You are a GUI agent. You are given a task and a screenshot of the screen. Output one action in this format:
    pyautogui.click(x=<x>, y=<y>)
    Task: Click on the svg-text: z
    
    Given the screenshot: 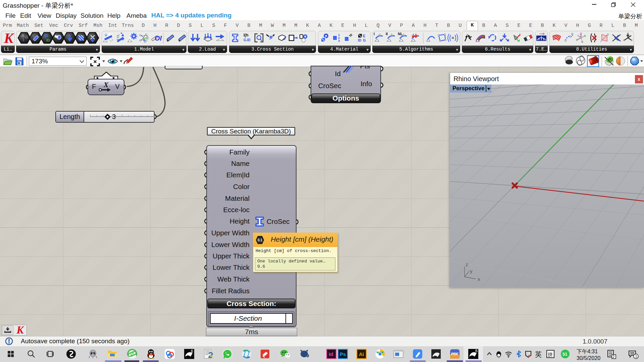 What is the action you would take?
    pyautogui.click(x=467, y=264)
    